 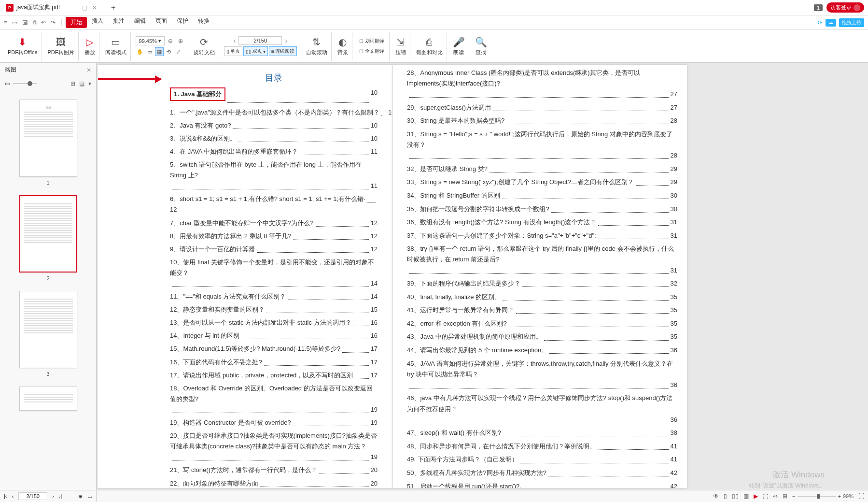 What do you see at coordinates (274, 470) in the screenshot?
I see `toc-entry: 21、写 clone()方法时，通常都有一行代码，是什么？20` at bounding box center [274, 470].